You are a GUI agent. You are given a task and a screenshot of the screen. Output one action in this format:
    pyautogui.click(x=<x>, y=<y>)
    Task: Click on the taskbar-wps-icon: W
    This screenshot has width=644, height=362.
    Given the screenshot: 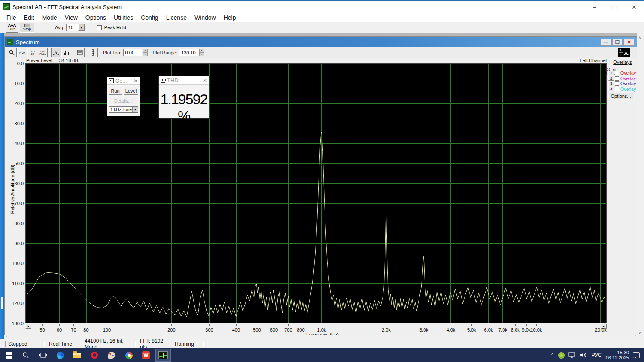 What is the action you would take?
    pyautogui.click(x=146, y=355)
    